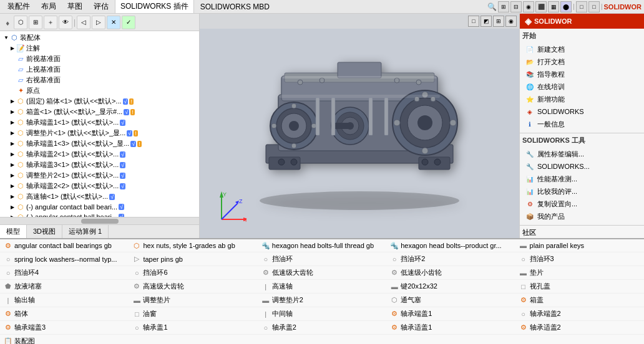  What do you see at coordinates (322, 300) in the screenshot?
I see `bottom-item-adjust-shim2: ▬ 调整垫片2` at bounding box center [322, 300].